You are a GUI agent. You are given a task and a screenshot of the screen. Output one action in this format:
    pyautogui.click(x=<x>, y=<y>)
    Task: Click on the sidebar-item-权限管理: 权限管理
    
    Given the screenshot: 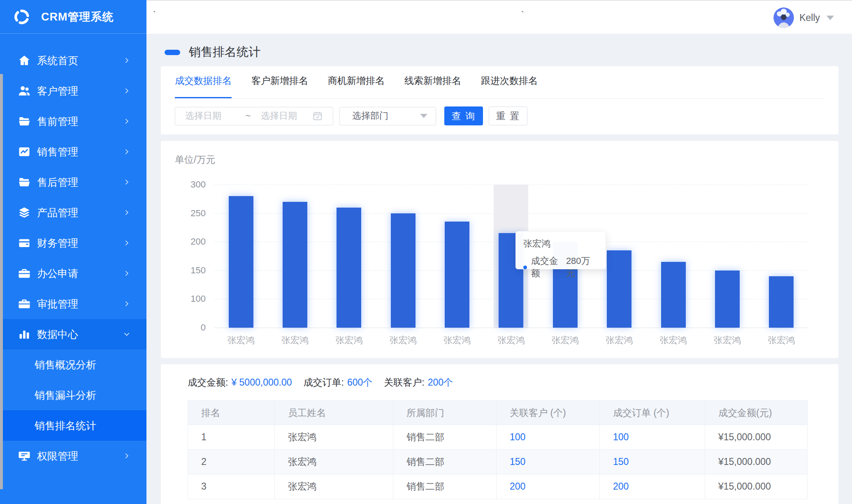 What is the action you would take?
    pyautogui.click(x=73, y=456)
    